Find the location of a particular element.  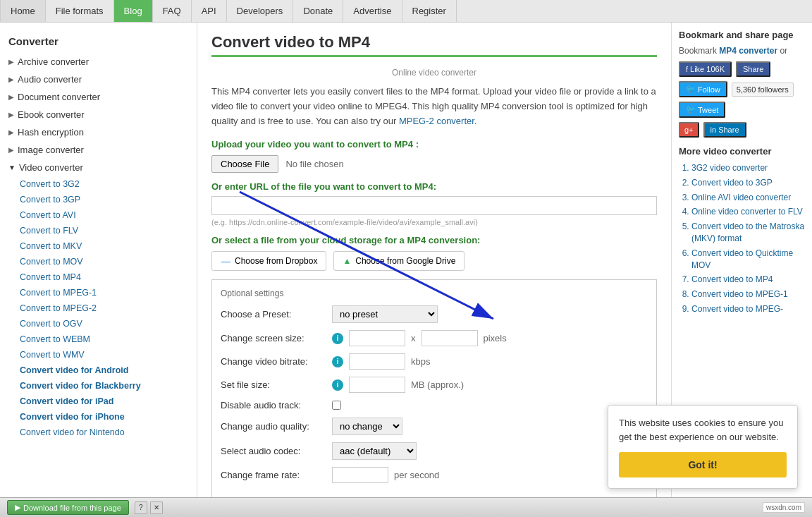

li-share-label: in Share is located at coordinates (725, 130).